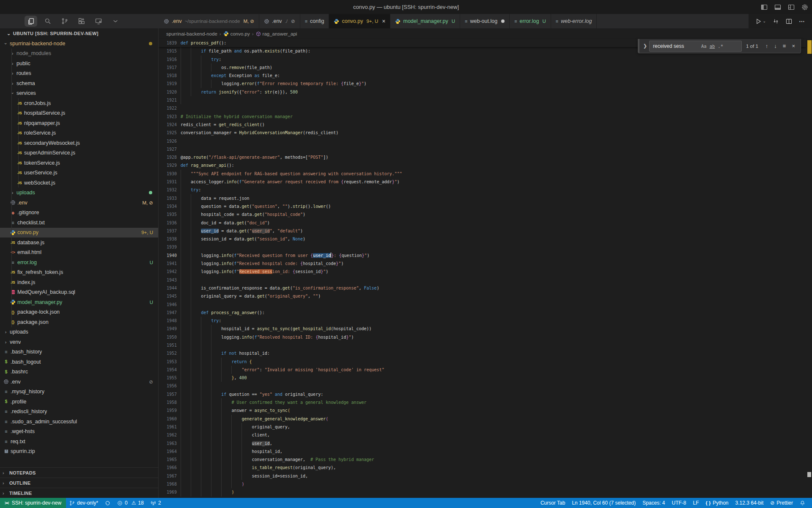 The width and height of the screenshot is (812, 508). I want to click on find-previous-button: ↑, so click(767, 46).